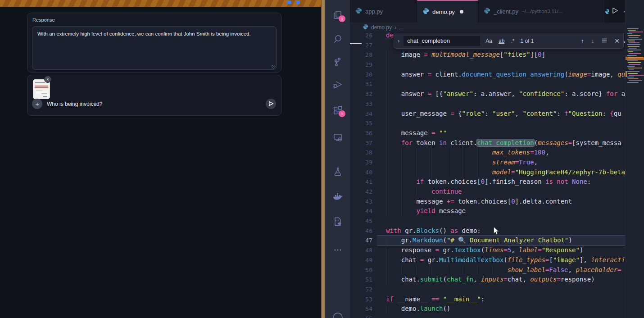 This screenshot has width=644, height=318. I want to click on line-number: 38, so click(363, 153).